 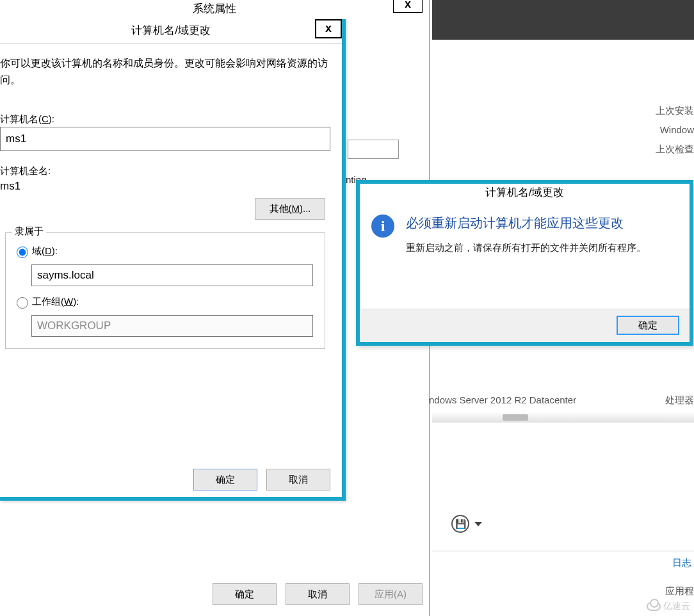 What do you see at coordinates (165, 291) in the screenshot?
I see `member-of-group: 隶属于 域(D): 工作组(W):` at bounding box center [165, 291].